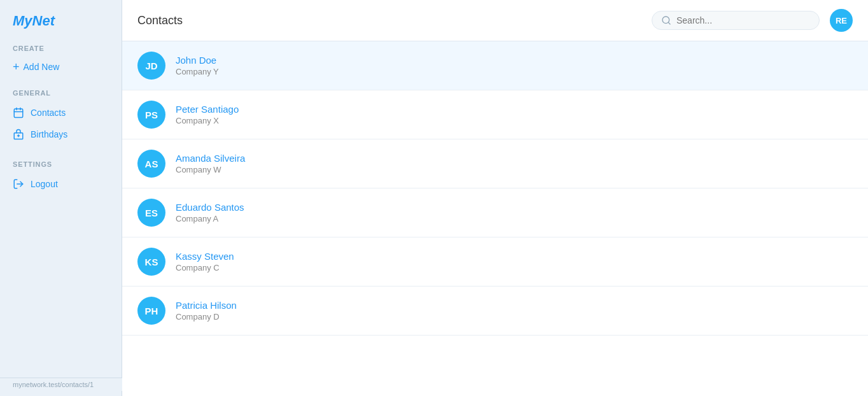  I want to click on contact-company: Company C, so click(205, 267).